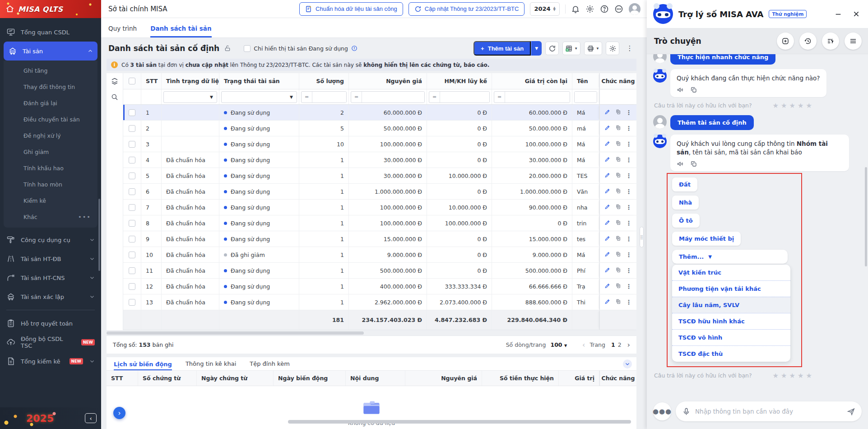  Describe the element at coordinates (51, 103) in the screenshot. I see `submenu-item: Đánh giá lại` at that location.